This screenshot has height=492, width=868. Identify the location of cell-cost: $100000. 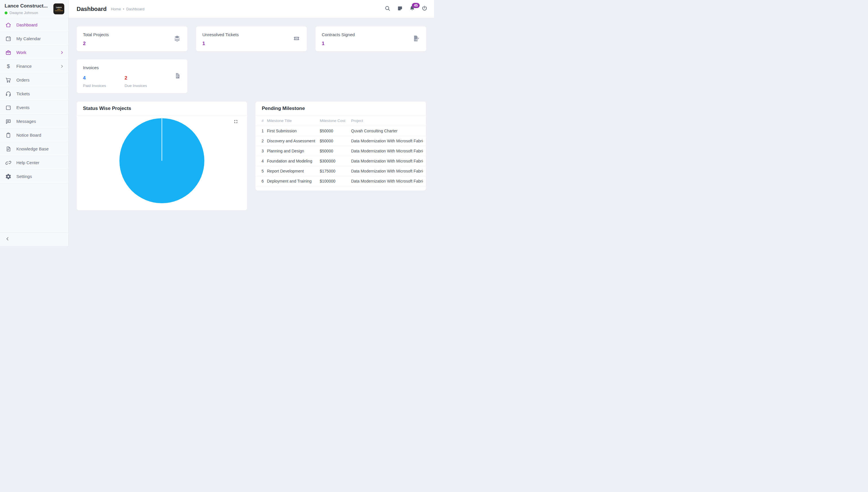
(335, 181).